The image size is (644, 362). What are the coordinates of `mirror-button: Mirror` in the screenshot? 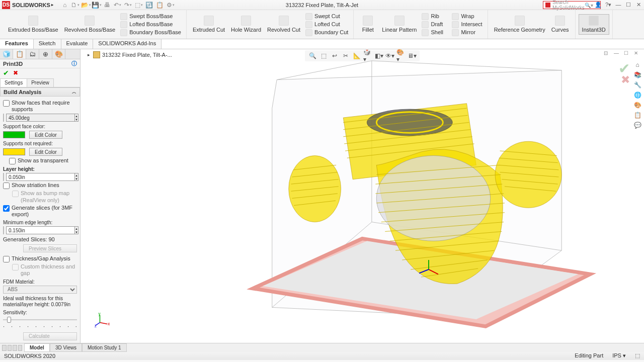 It's located at (467, 33).